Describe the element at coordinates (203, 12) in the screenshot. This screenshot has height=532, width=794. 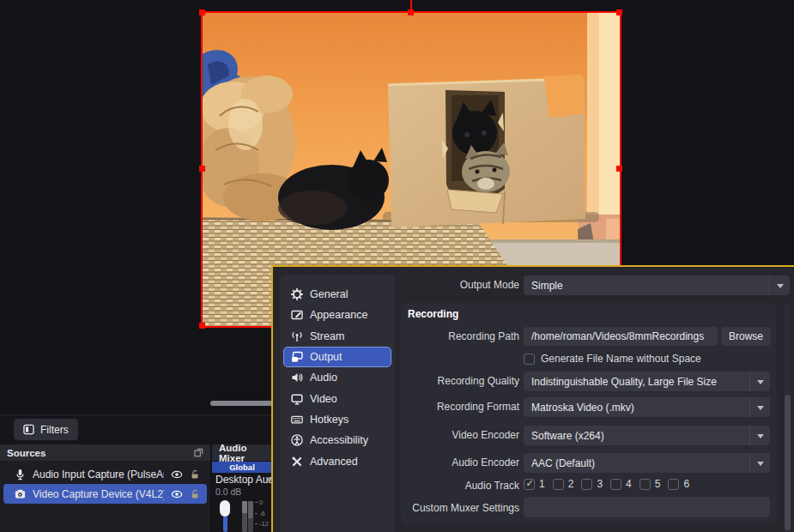
I see `selection-handle-top-left` at that location.